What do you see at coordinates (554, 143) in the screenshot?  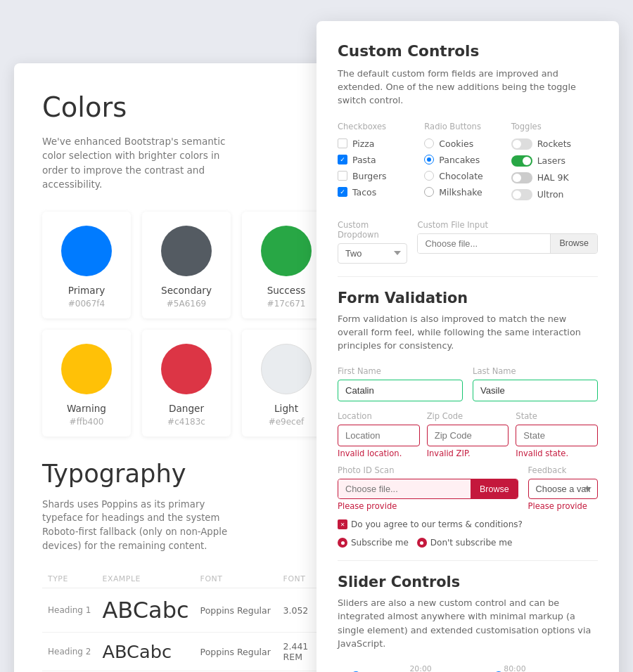 I see `toggle-rockets-label: Rockets` at bounding box center [554, 143].